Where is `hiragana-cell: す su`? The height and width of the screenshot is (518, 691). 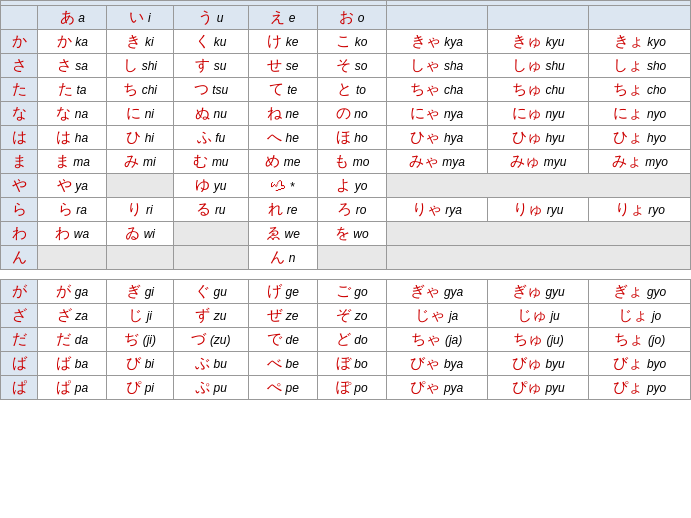
hiragana-cell: す su is located at coordinates (210, 66).